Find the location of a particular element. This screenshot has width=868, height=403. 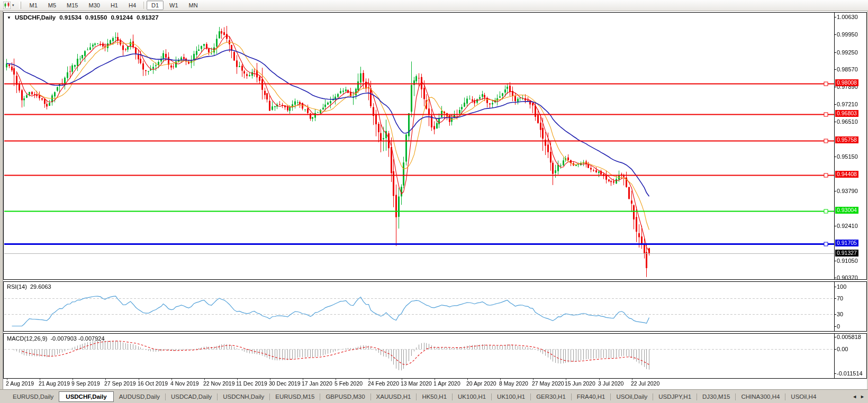

chart-tab-bar: EURUSD,DailyUSDCHF,DailyAUDUSD,DailyUSDC… is located at coordinates (434, 396).